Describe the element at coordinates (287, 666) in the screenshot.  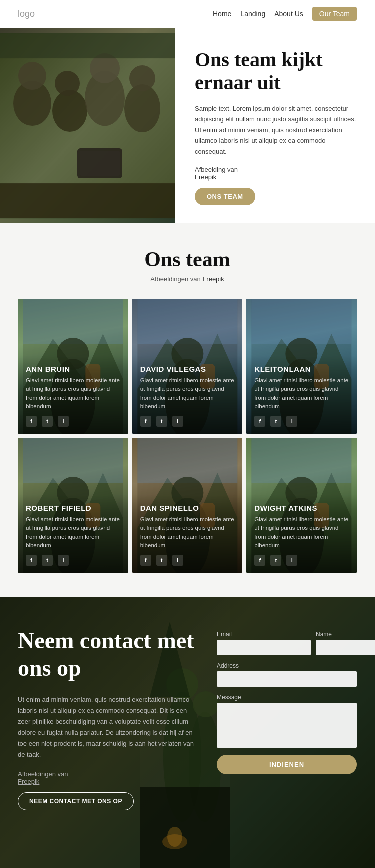
I see `address-label: Address` at that location.